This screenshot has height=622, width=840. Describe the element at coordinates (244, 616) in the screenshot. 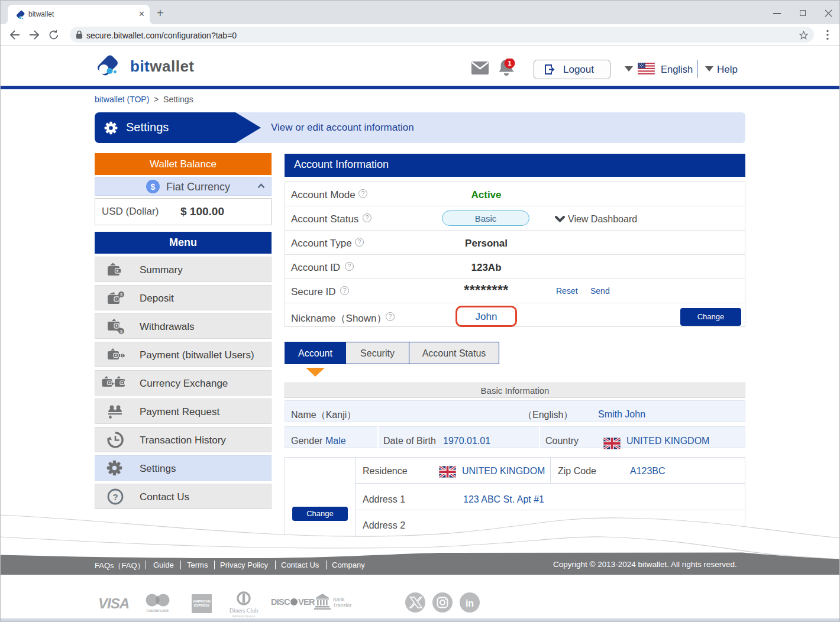

I see `svg-text: INTERNATIONAL` at that location.